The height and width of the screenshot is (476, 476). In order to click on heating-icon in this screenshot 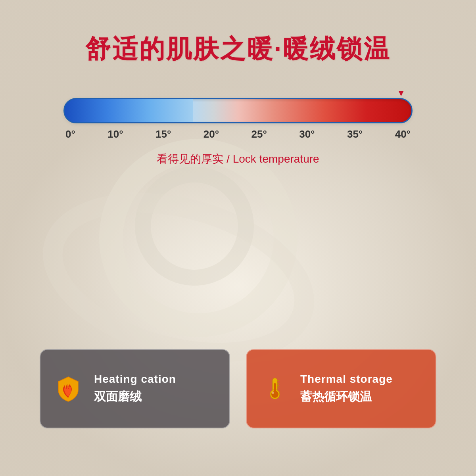, I will do `click(68, 389)`.